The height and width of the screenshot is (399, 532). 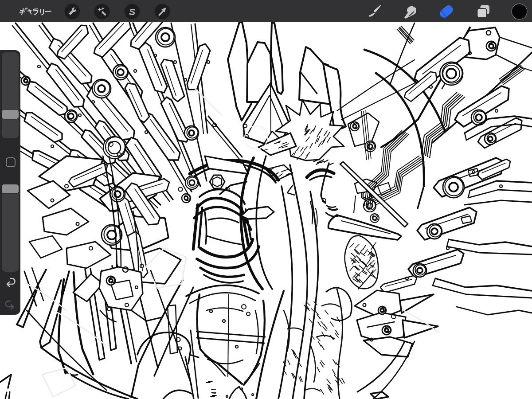 I want to click on svg-text: S, so click(x=132, y=12).